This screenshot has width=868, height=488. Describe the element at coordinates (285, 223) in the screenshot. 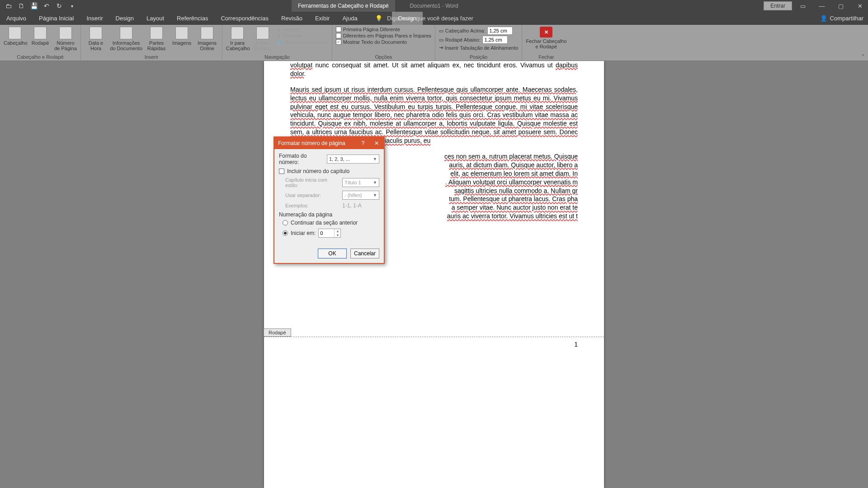

I see `continuar-radio` at that location.